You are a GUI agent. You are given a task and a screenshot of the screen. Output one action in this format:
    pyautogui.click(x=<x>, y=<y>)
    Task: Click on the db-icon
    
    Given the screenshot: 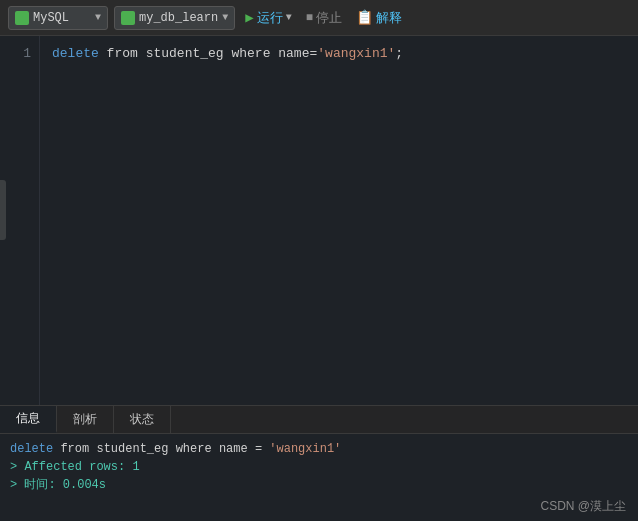 What is the action you would take?
    pyautogui.click(x=128, y=18)
    